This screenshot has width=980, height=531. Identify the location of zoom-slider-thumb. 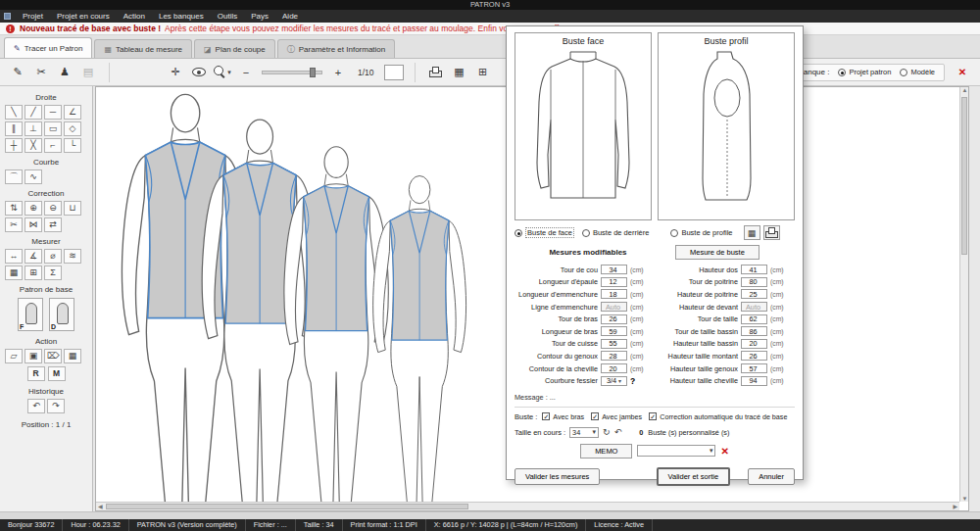
(313, 72).